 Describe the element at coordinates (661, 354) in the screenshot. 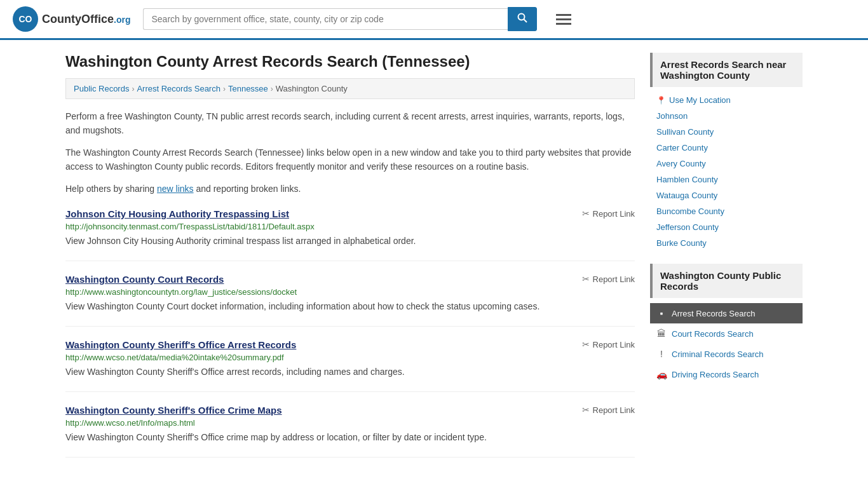

I see `rec-icon-2: !` at that location.